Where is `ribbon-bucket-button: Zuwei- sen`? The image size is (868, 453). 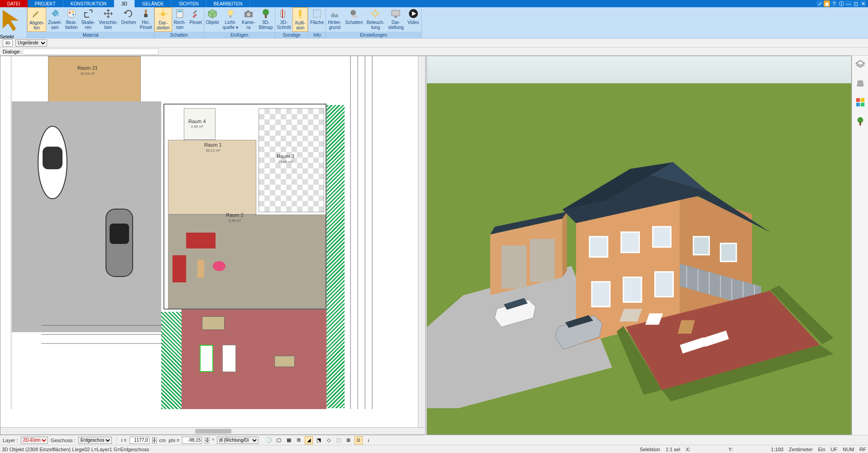 ribbon-bucket-button: Zuwei- sen is located at coordinates (55, 19).